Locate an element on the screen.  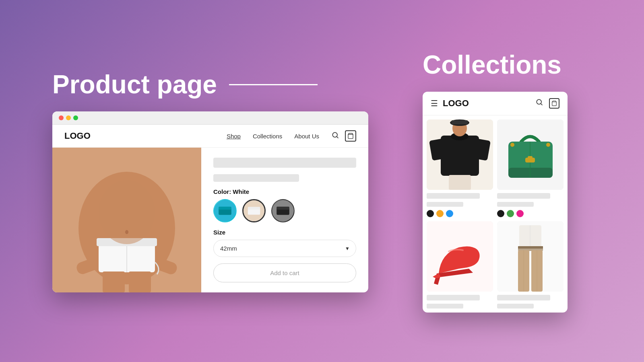
size-label: Size is located at coordinates (285, 232).